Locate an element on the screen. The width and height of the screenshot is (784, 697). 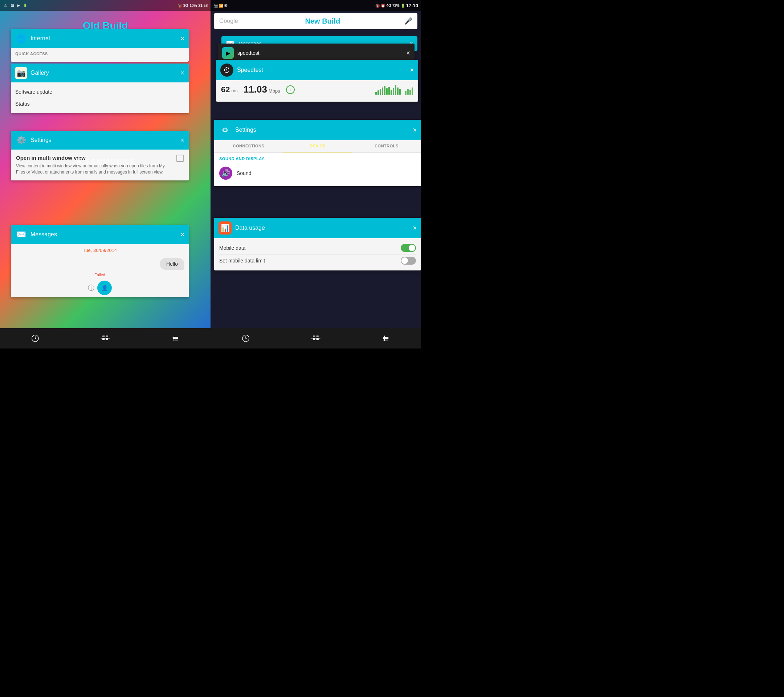
set-limit-toggle is located at coordinates (408, 261).